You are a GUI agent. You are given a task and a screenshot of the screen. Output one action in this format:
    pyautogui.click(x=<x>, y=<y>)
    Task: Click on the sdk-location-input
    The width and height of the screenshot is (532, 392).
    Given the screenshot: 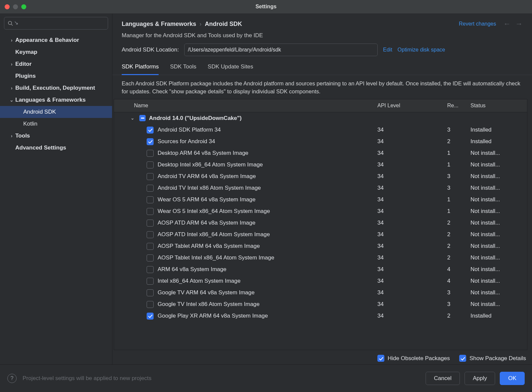 What is the action you would take?
    pyautogui.click(x=281, y=50)
    